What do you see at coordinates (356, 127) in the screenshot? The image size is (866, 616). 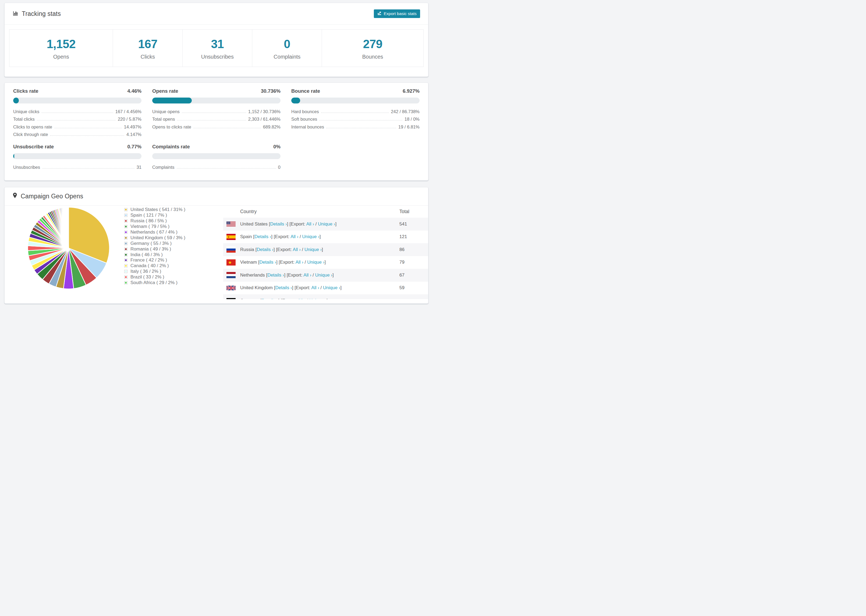 I see `rate-stat-row: Internal bounces19 / 6.81%` at bounding box center [356, 127].